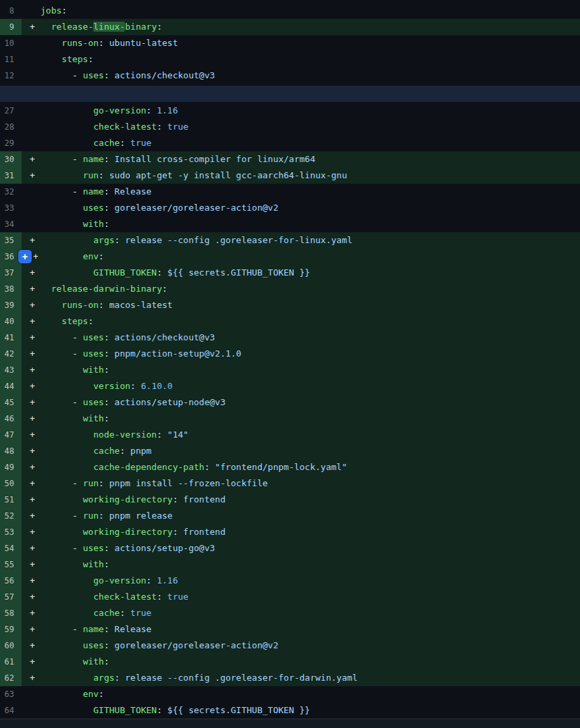 Image resolution: width=580 pixels, height=728 pixels. I want to click on diff-row: 64 GITHUB_TOKEN: ${{ secrets.GITHUB_TOKE…, so click(290, 710).